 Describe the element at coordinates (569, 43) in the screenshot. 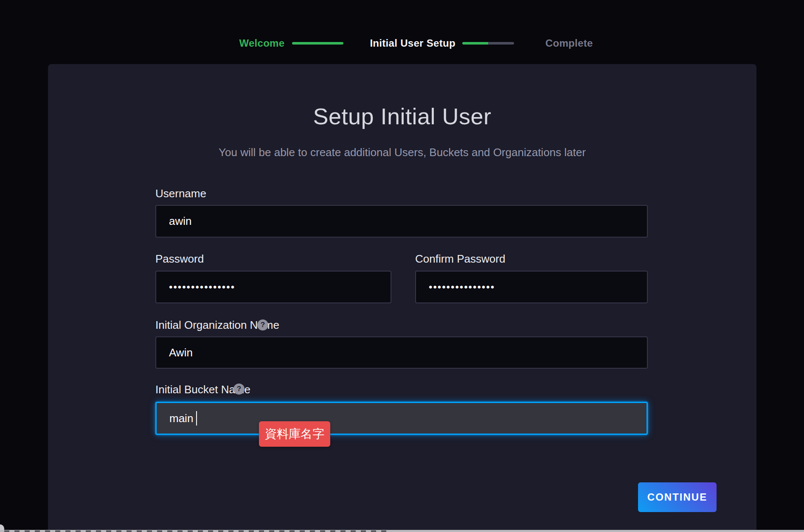

I see `step-complete: Complete` at that location.